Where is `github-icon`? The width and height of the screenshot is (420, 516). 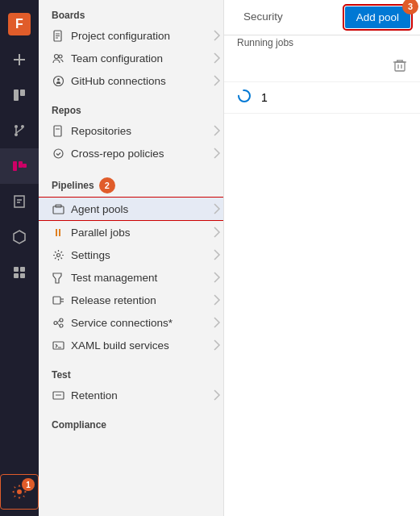 github-icon is located at coordinates (58, 81).